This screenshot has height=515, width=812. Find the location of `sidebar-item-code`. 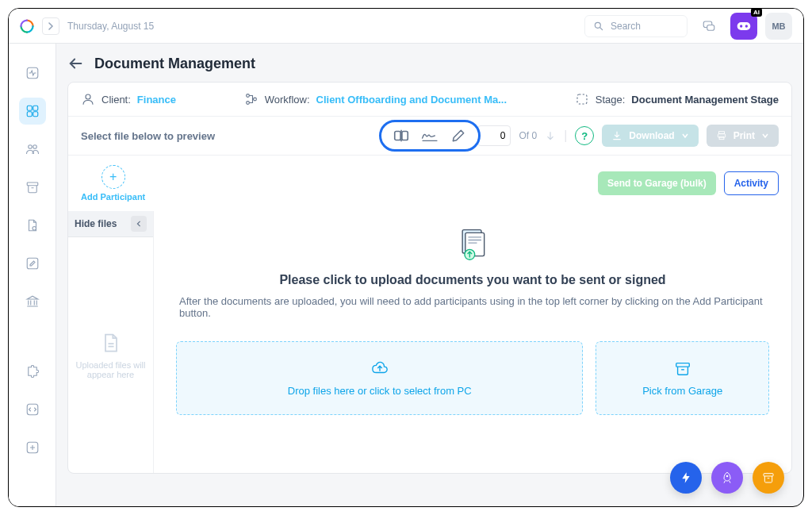

sidebar-item-code is located at coordinates (33, 409).